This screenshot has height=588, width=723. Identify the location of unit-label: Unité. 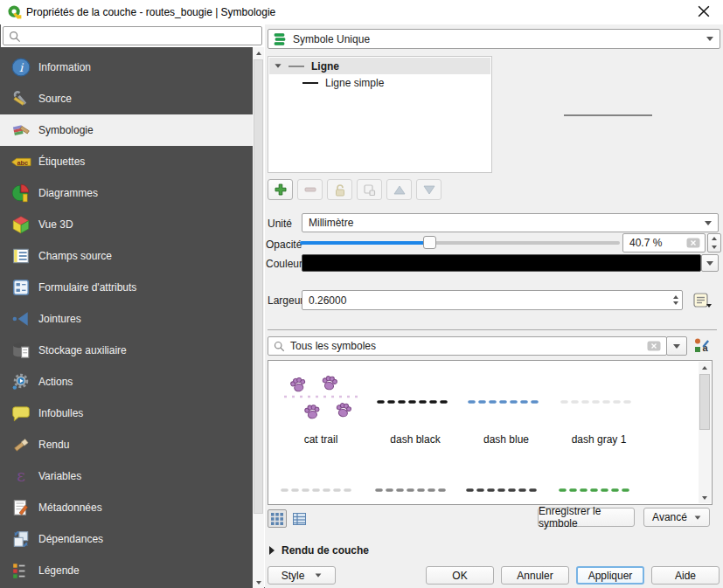
(280, 224).